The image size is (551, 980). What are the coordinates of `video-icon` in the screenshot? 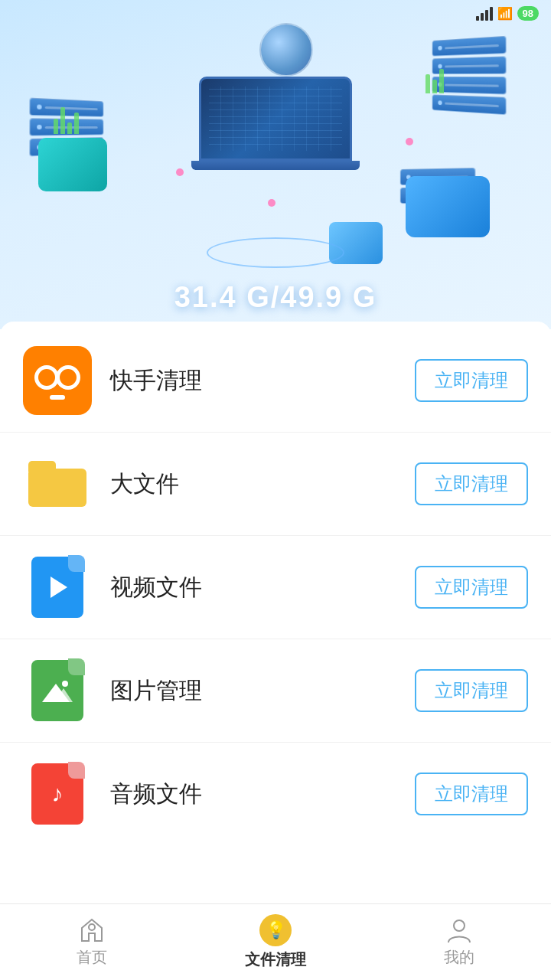 It's located at (57, 587).